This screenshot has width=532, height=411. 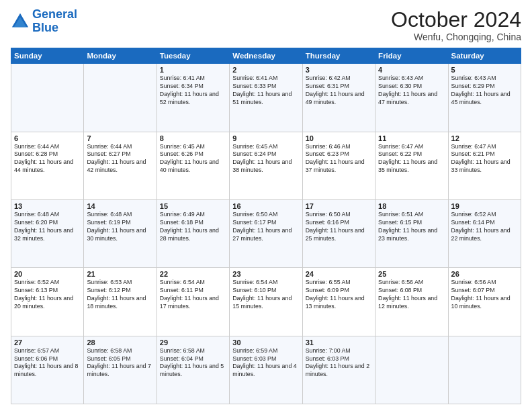 I want to click on day-info: Sunrise: 6:44 AM Sunset: 6:28 PM Dayligh…, so click(x=47, y=159).